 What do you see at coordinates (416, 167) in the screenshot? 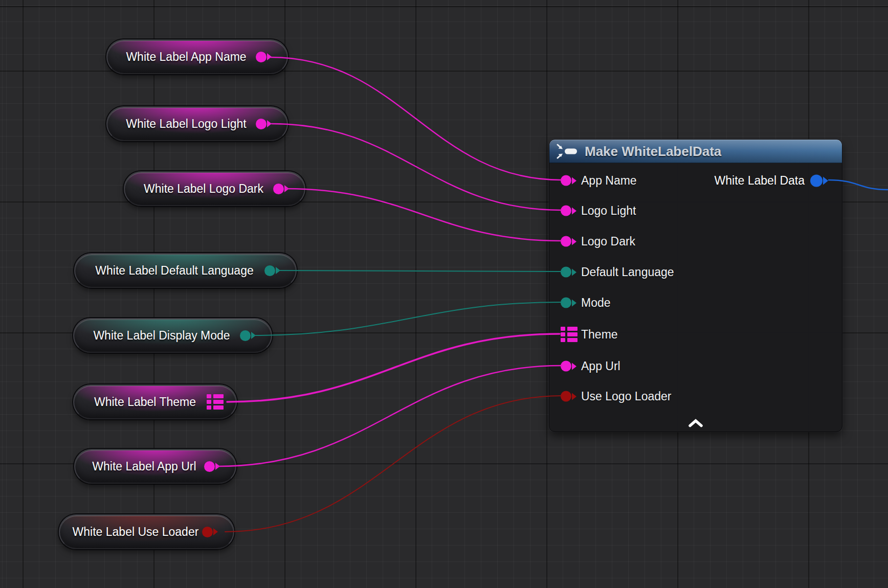
I see `wire-logo-light` at bounding box center [416, 167].